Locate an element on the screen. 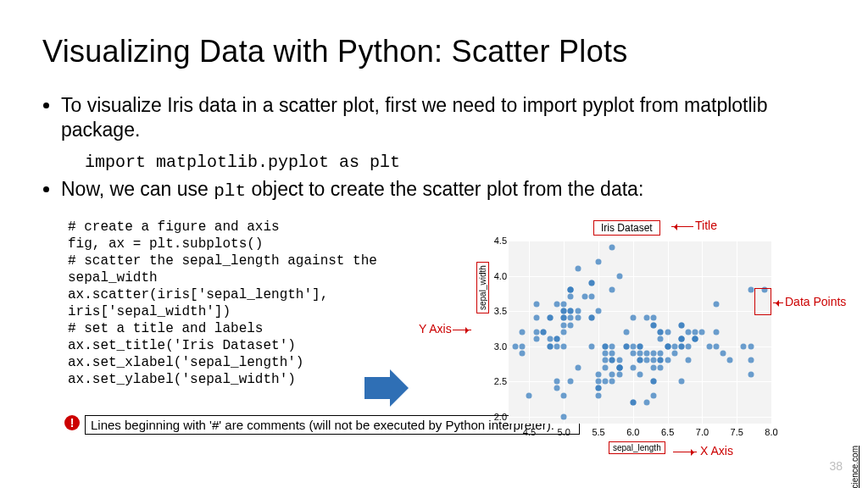 The image size is (868, 488). callout-xaxis: X Axis is located at coordinates (717, 451).